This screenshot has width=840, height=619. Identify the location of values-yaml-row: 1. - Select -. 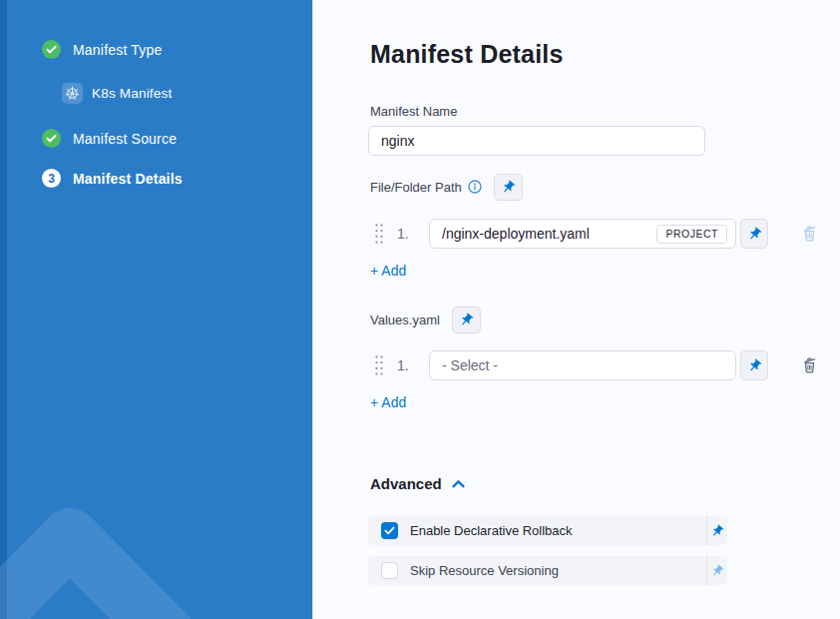
(597, 365).